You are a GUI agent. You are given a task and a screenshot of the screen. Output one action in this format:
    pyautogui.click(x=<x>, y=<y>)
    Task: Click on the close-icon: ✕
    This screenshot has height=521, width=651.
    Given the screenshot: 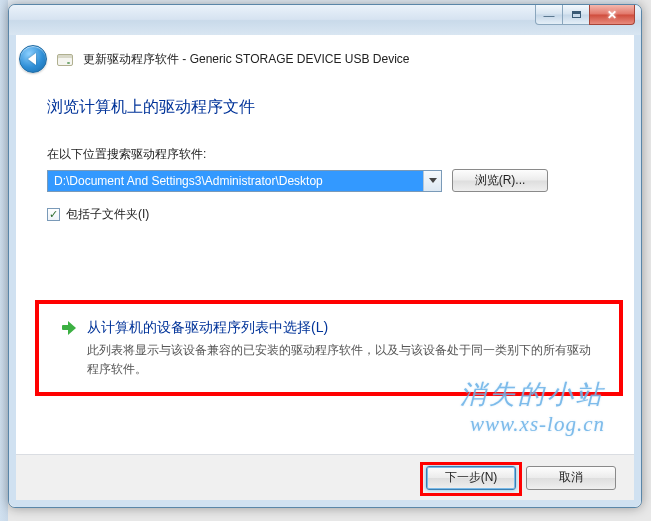 What is the action you would take?
    pyautogui.click(x=612, y=15)
    